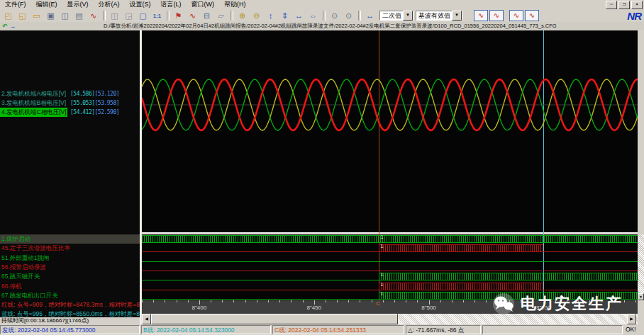 The height and width of the screenshot is (335, 644). I want to click on menu-item-5: 语言(L), so click(172, 4).